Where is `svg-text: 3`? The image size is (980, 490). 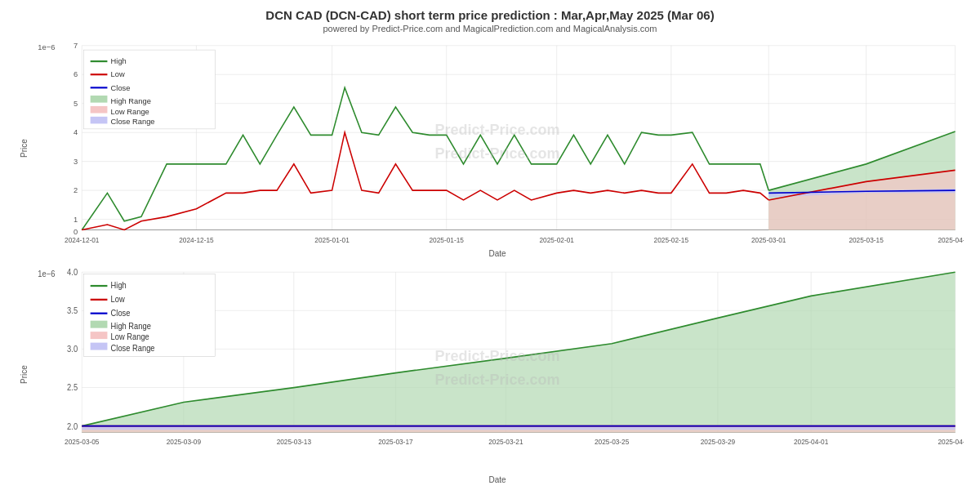 svg-text: 3 is located at coordinates (75, 162).